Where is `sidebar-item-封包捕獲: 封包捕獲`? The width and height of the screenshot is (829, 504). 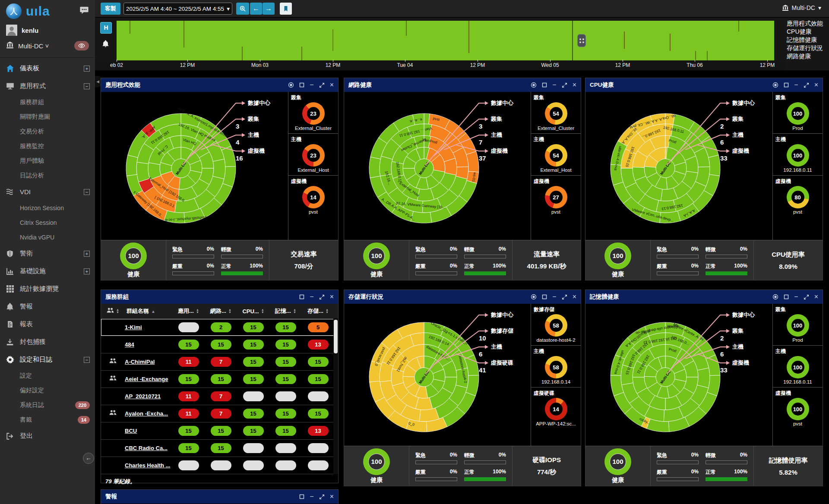 sidebar-item-封包捕獲: 封包捕獲 is located at coordinates (47, 342).